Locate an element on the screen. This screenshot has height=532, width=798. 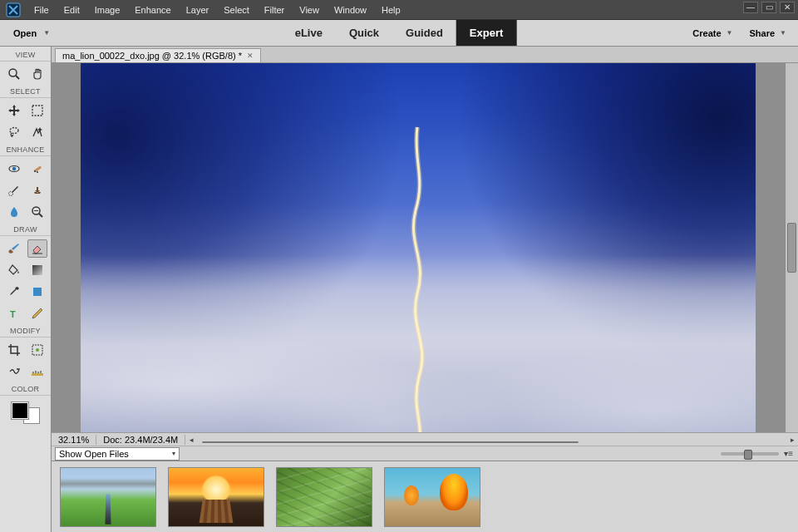
open-button: Open ▼ is located at coordinates (32, 33).